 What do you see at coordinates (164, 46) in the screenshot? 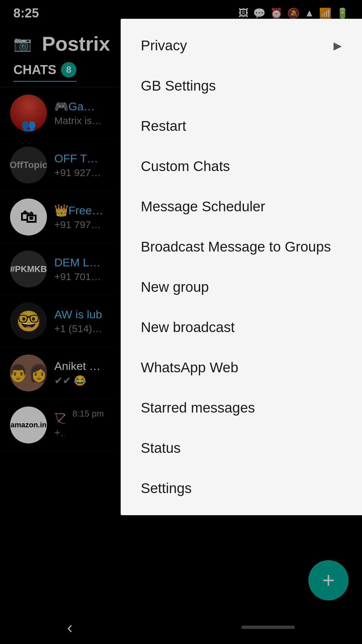
I see `menu-label-privacy: Privacy` at bounding box center [164, 46].